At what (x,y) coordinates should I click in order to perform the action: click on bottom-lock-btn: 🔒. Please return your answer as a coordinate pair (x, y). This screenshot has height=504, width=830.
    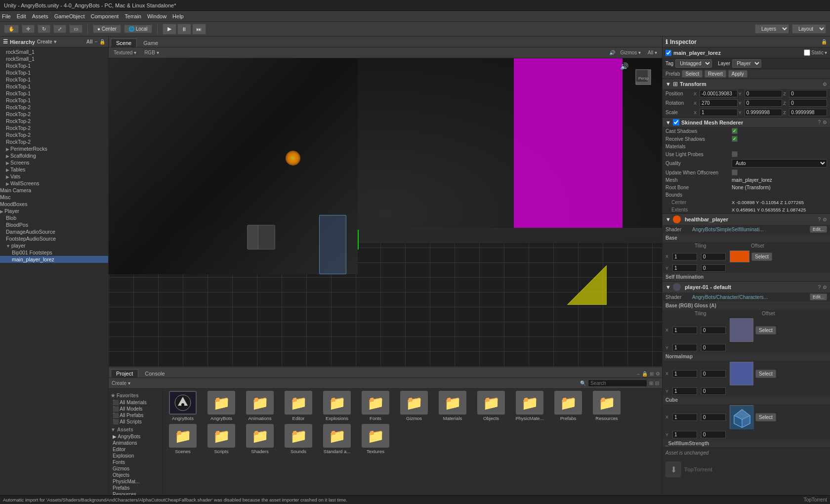
    Looking at the image, I should click on (645, 374).